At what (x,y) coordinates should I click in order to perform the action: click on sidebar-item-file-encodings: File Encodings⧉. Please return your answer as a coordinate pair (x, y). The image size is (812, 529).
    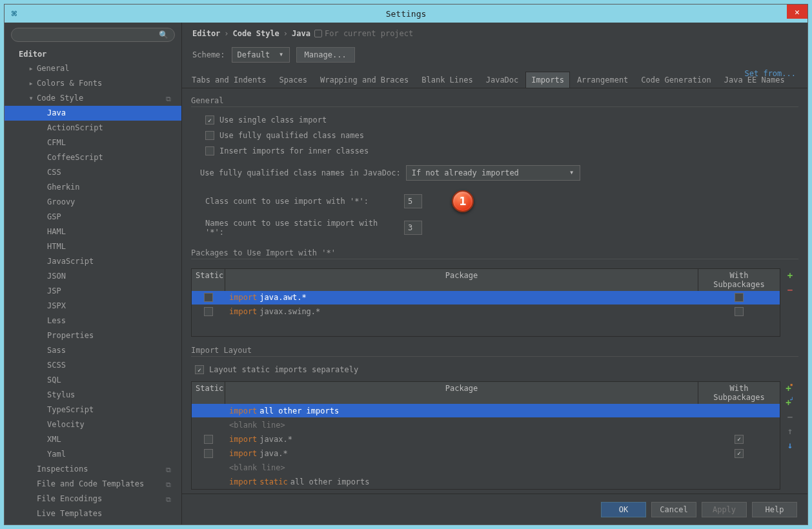
    Looking at the image, I should click on (93, 499).